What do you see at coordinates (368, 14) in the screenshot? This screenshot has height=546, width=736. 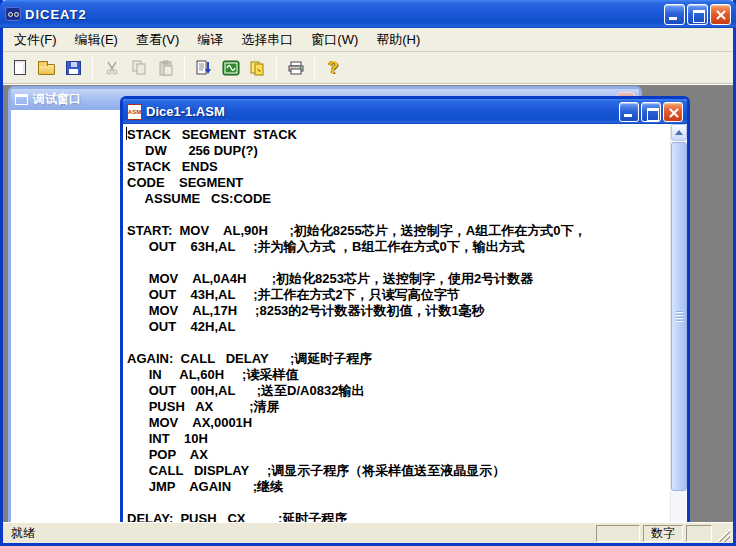 I see `app-titlebar: DICEAT2` at bounding box center [368, 14].